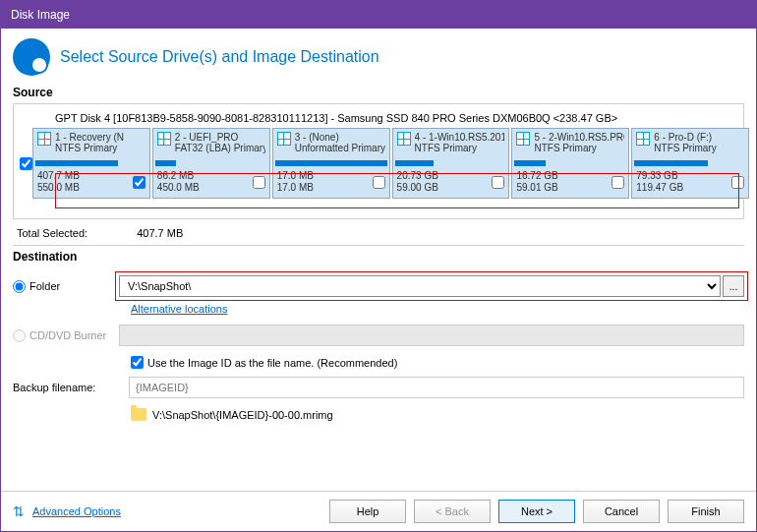 The image size is (757, 532). Describe the element at coordinates (699, 138) in the screenshot. I see `partition-name: 6 - Pro-D (F:)` at that location.